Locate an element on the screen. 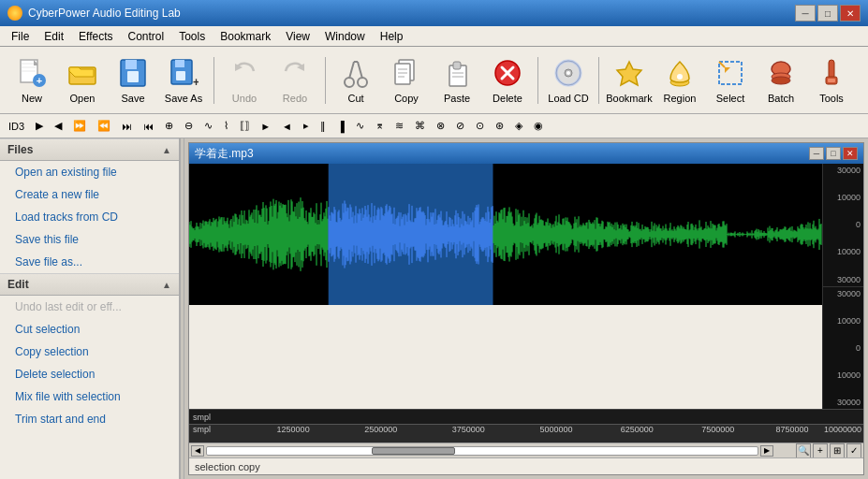 Image resolution: width=868 pixels, height=479 pixels. bookmark-button: Bookmark is located at coordinates (629, 80).